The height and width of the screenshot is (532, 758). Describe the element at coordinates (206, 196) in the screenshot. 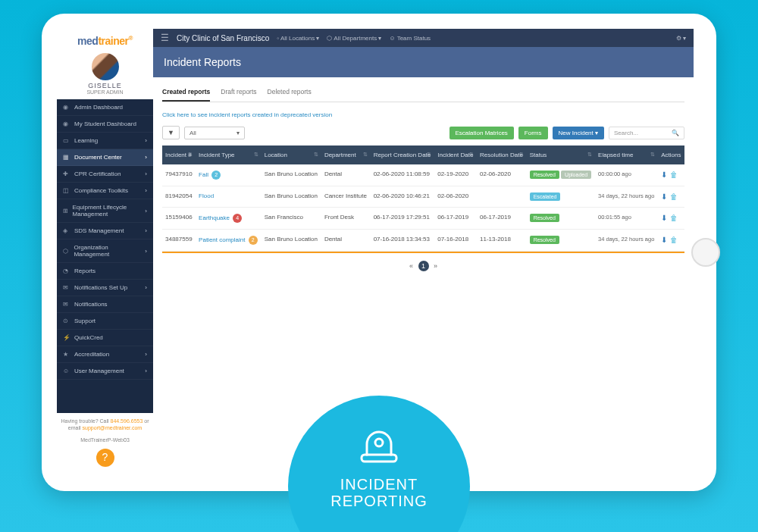

I see `incident-type-link: Flood` at that location.